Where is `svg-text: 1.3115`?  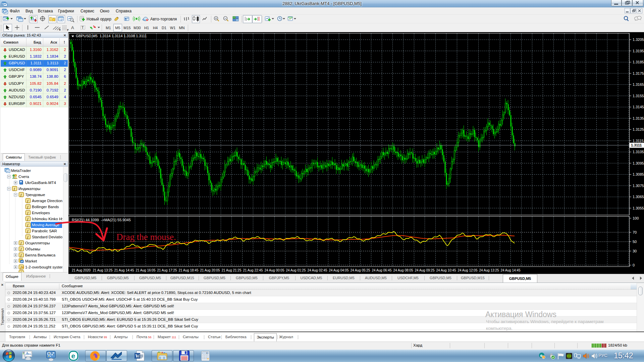 svg-text: 1.3115 is located at coordinates (638, 141).